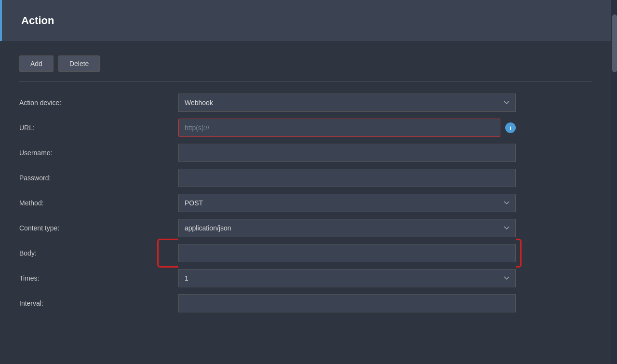 The width and height of the screenshot is (617, 364). What do you see at coordinates (99, 278) in the screenshot?
I see `times-label: Times:` at bounding box center [99, 278].